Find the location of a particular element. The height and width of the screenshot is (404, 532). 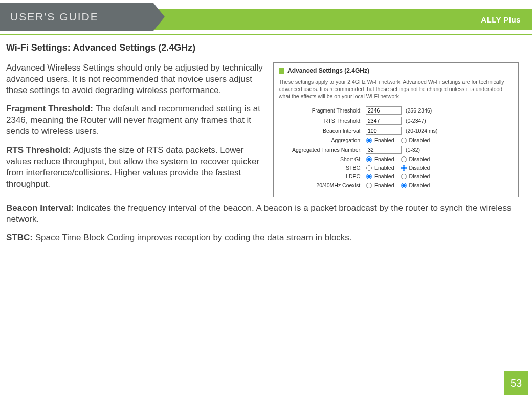

text-beacon: Indicates the frequency interval of the … is located at coordinates (259, 214).